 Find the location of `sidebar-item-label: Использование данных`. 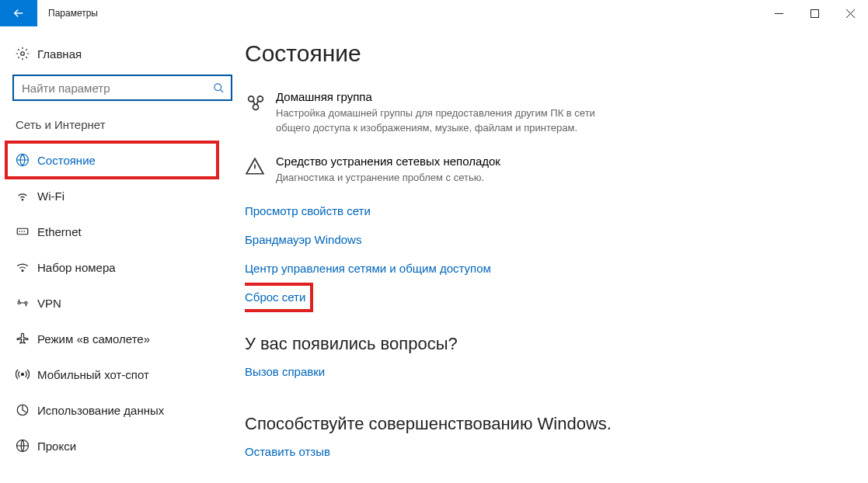

sidebar-item-label: Использование данных is located at coordinates (101, 410).